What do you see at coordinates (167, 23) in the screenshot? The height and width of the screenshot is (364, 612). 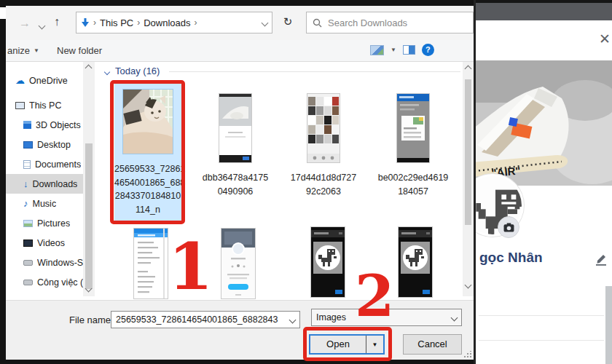 I see `breadcrumb-downloads: Downloads` at bounding box center [167, 23].